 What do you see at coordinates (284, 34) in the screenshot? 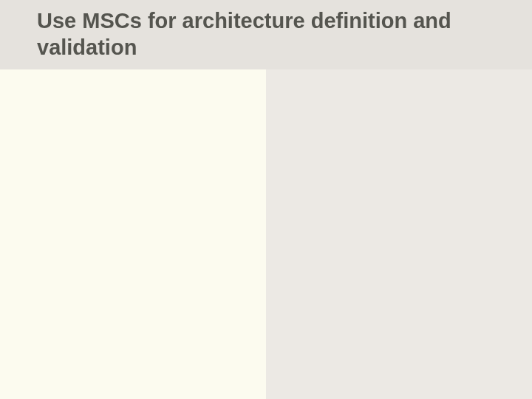
I see `slide-title: Use MSCs for architecture definition and…` at bounding box center [284, 34].